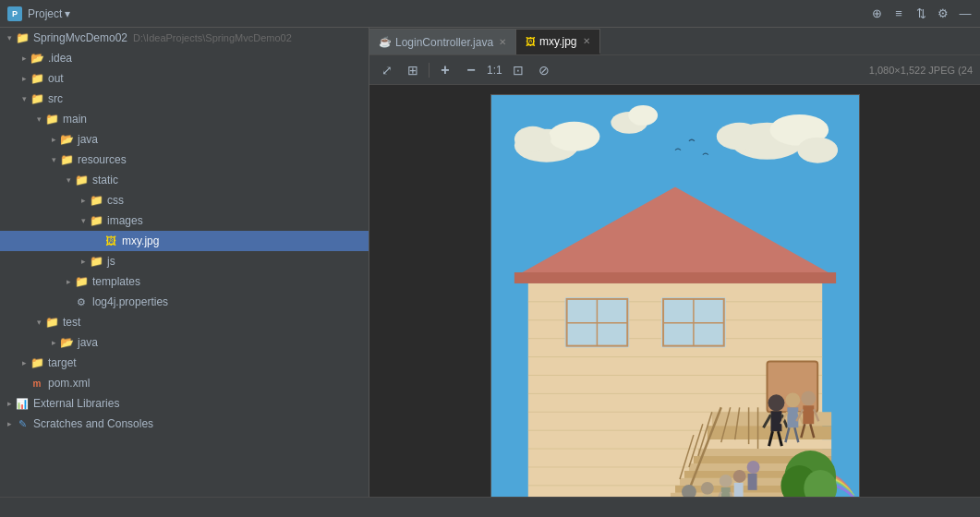 Image resolution: width=980 pixels, height=517 pixels. What do you see at coordinates (471, 70) in the screenshot?
I see `zoom-out-btn: −` at bounding box center [471, 70].